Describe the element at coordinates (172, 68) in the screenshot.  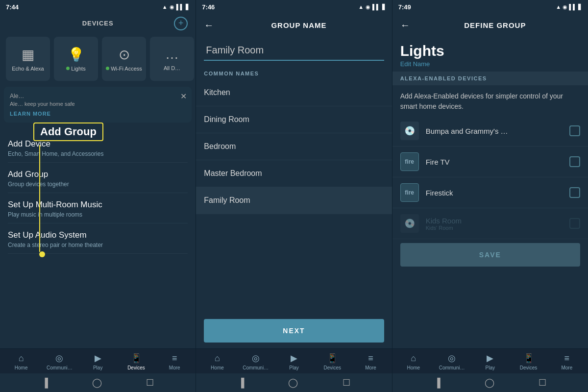
I see `all-label: All D…` at that location.